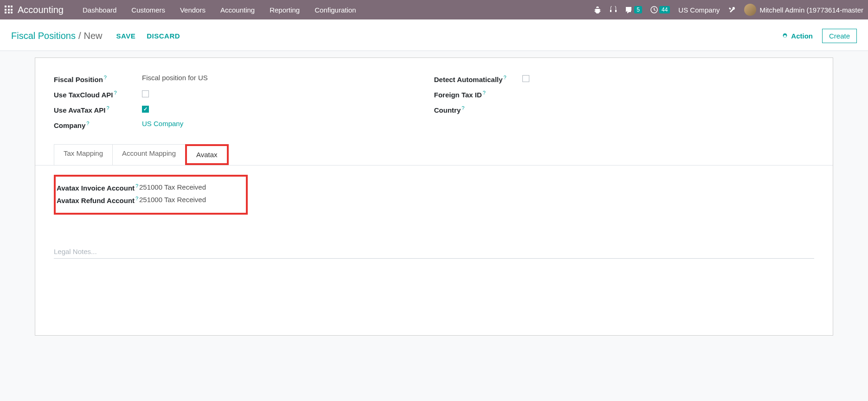 This screenshot has width=868, height=401. I want to click on user-menu: Mitchell Admin (19773614-master, so click(804, 10).